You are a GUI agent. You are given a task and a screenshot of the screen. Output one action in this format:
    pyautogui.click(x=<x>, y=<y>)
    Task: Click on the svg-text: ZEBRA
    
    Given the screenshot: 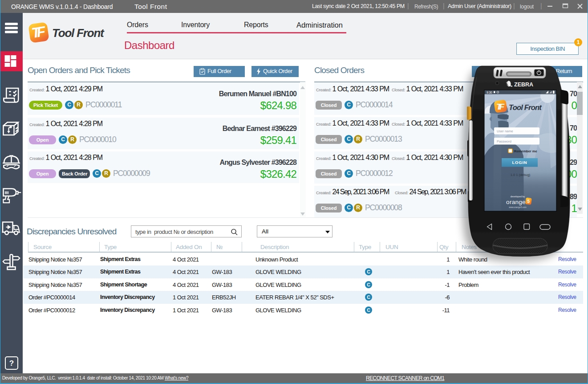 What is the action you would take?
    pyautogui.click(x=523, y=85)
    